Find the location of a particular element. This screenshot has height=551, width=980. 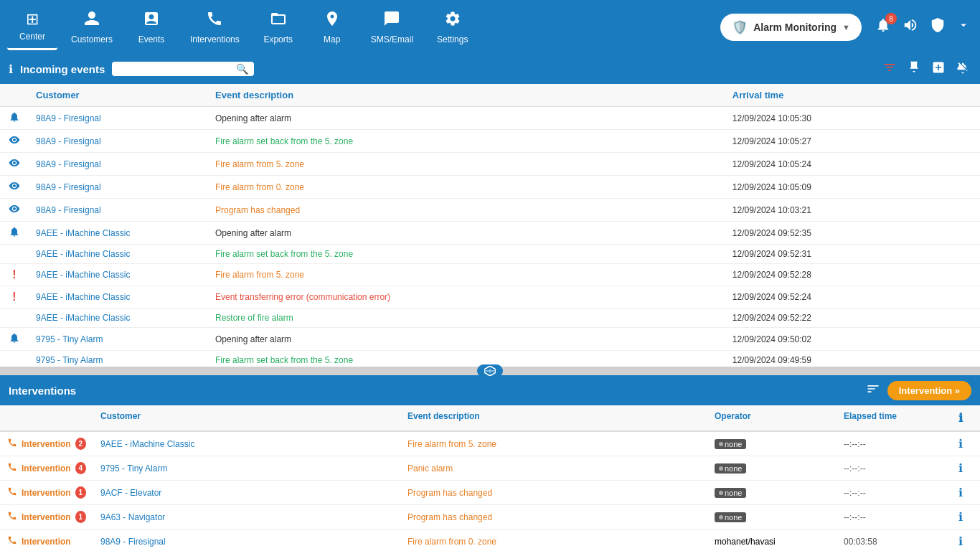

intervention-row: Intervention 1 9ACF - Elevator Program h… is located at coordinates (490, 493).